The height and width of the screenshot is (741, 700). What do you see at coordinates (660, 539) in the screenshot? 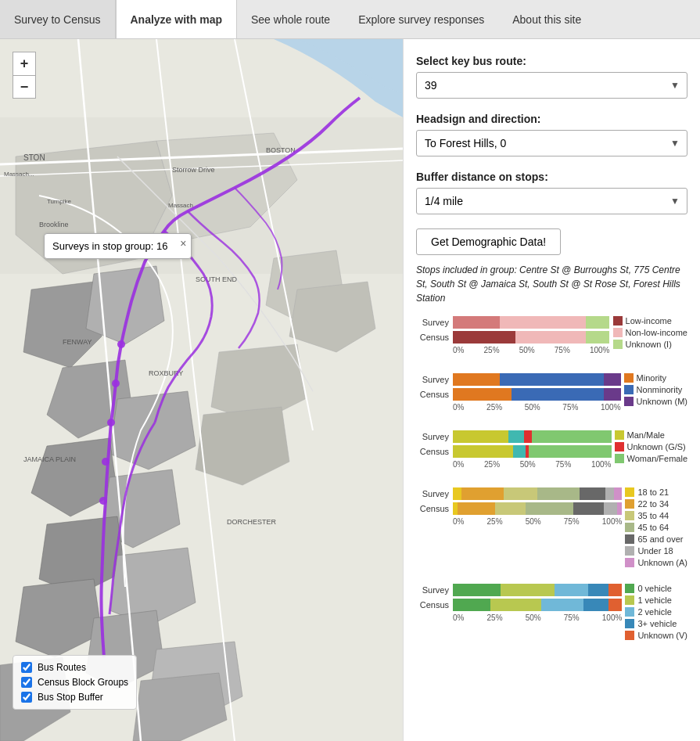
I see `age-65-over-label: 65 and over` at bounding box center [660, 539].